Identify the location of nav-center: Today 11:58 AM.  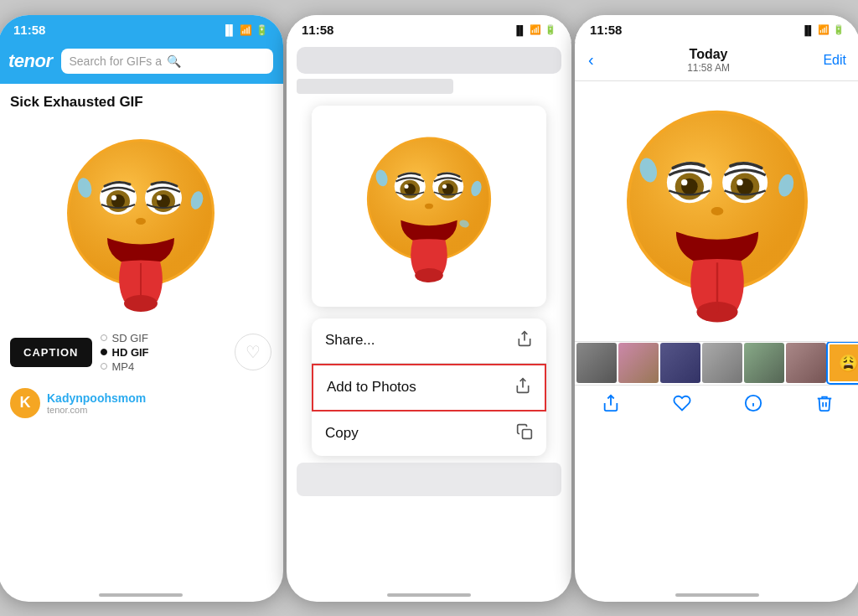
(709, 60).